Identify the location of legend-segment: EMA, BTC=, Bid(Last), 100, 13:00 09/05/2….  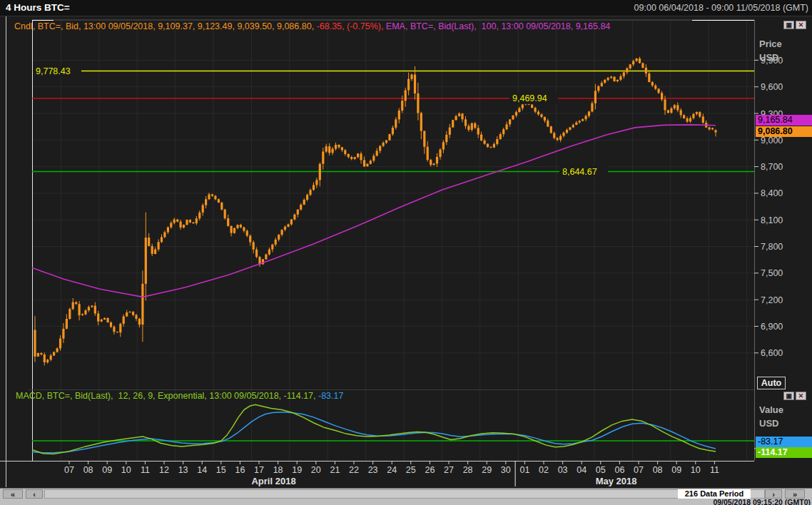
(498, 26).